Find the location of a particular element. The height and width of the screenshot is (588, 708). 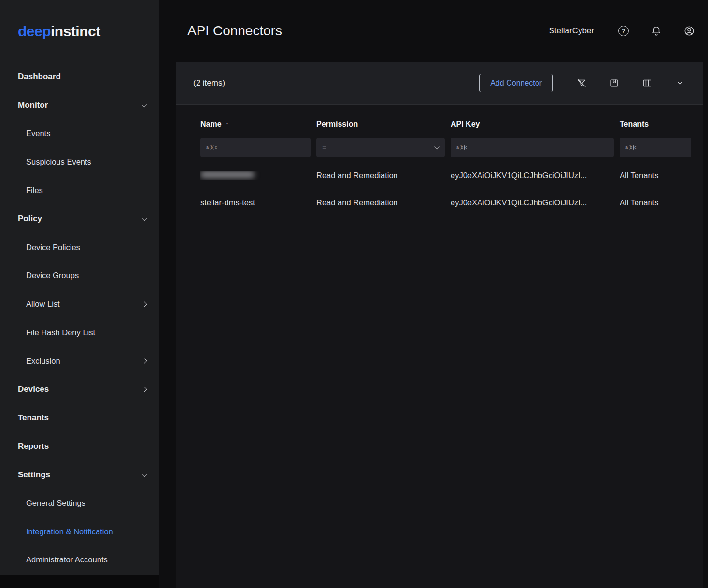

column-header-permission: Permission is located at coordinates (383, 124).